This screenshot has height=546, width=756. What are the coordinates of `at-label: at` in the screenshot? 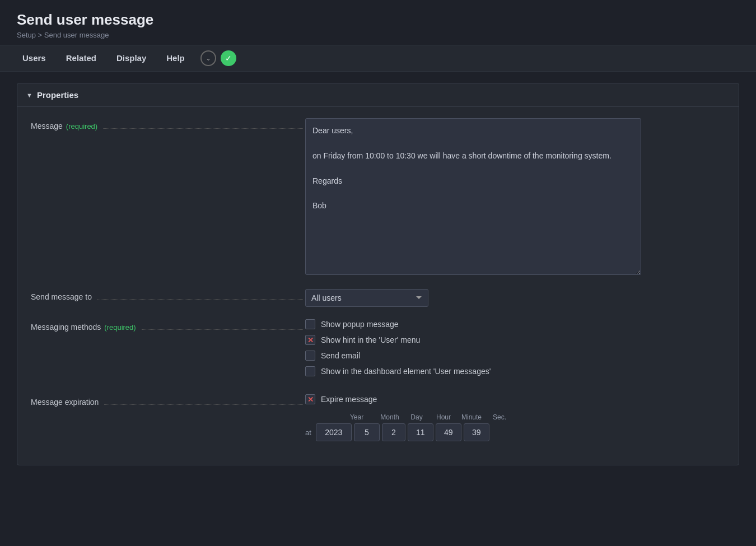 It's located at (308, 432).